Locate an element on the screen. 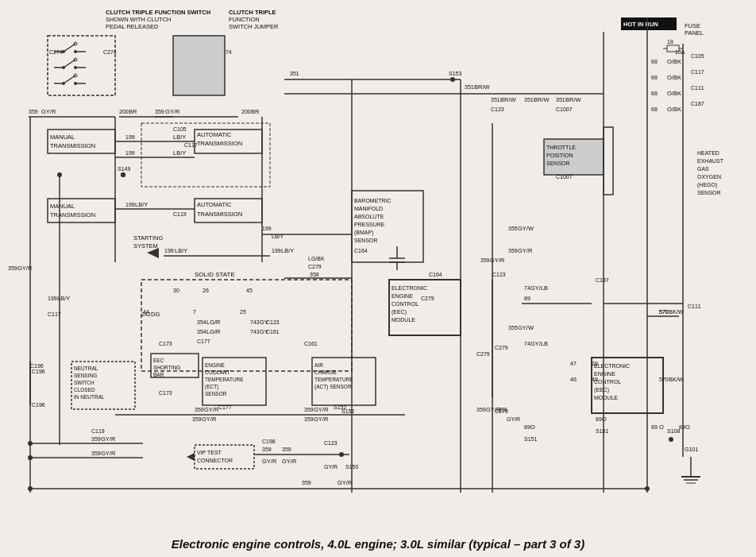 This screenshot has width=756, height=557. svg-text: SWITCH JUMPER is located at coordinates (254, 27).